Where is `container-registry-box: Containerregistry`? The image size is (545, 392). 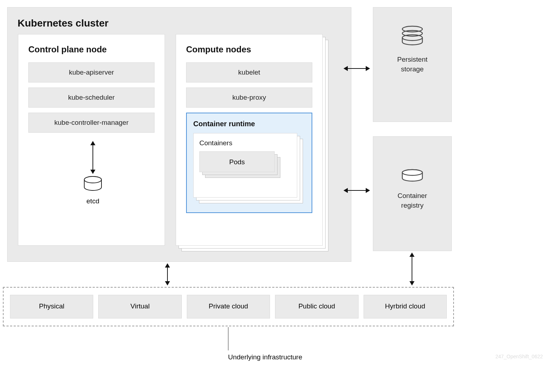
container-registry-box: Containerregistry is located at coordinates (412, 194).